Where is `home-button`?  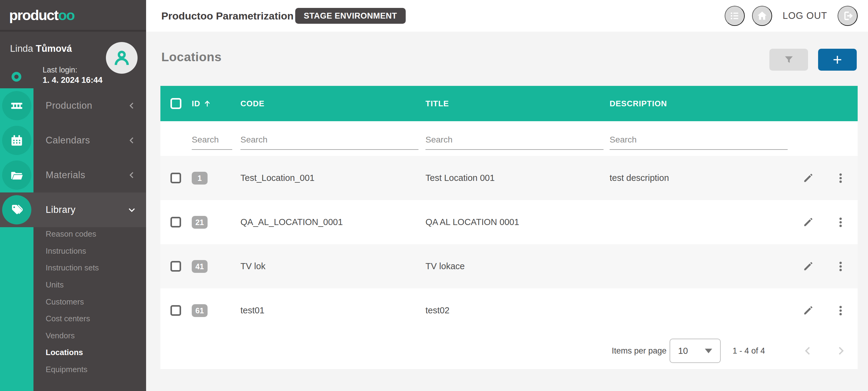 home-button is located at coordinates (762, 16).